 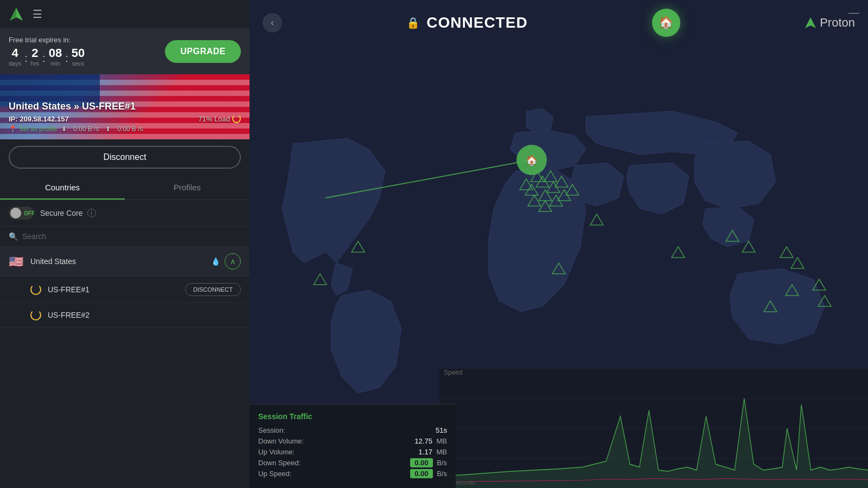 I want to click on toggle-knob, so click(x=16, y=213).